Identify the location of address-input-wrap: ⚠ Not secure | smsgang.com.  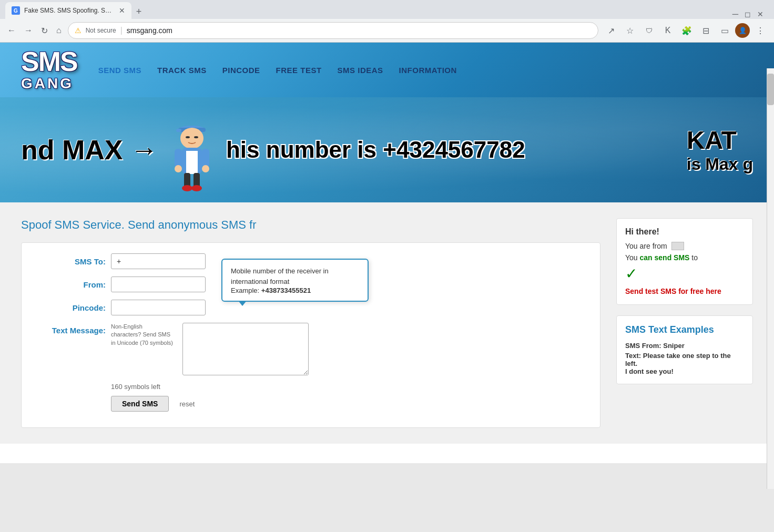
(333, 30).